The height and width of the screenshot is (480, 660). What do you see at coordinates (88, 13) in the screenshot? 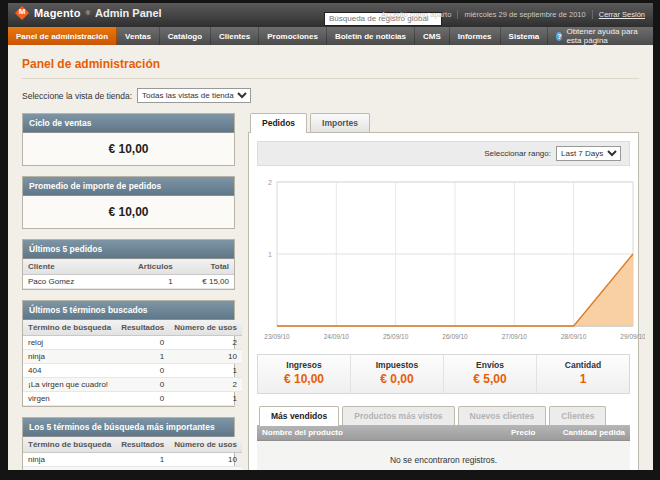
I see `trademark-symbol: ®` at bounding box center [88, 13].